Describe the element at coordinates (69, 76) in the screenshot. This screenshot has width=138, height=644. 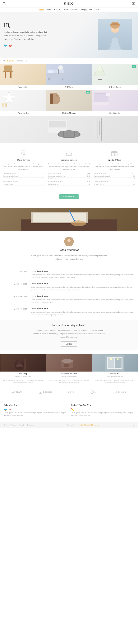
I see `product-grid: Wooden Chair Bed Throw Sale` at that location.